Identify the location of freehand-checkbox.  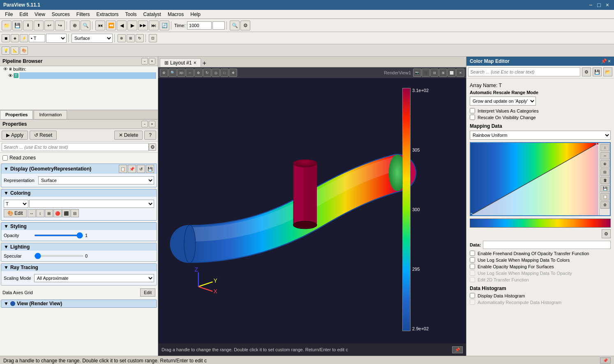
(473, 253).